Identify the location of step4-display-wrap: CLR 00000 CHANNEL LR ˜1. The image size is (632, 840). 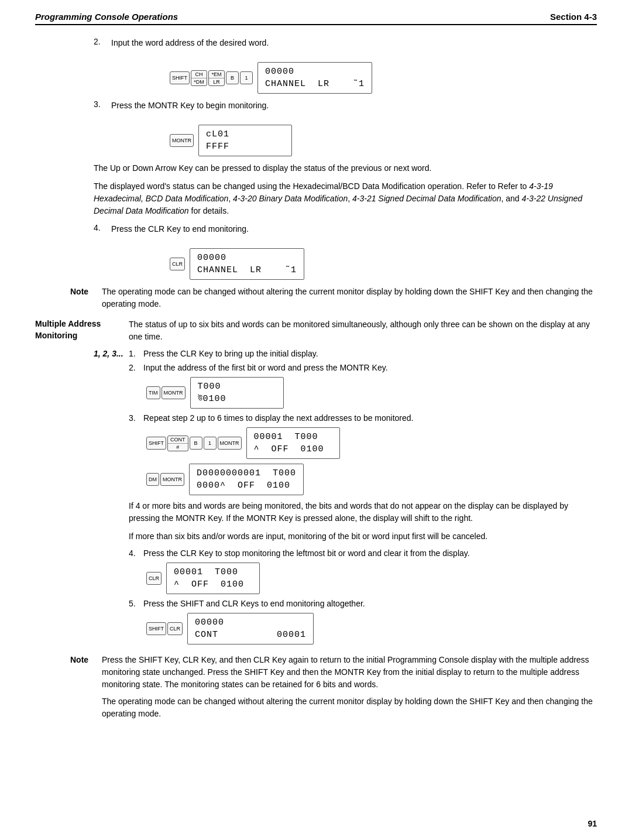
(316, 264).